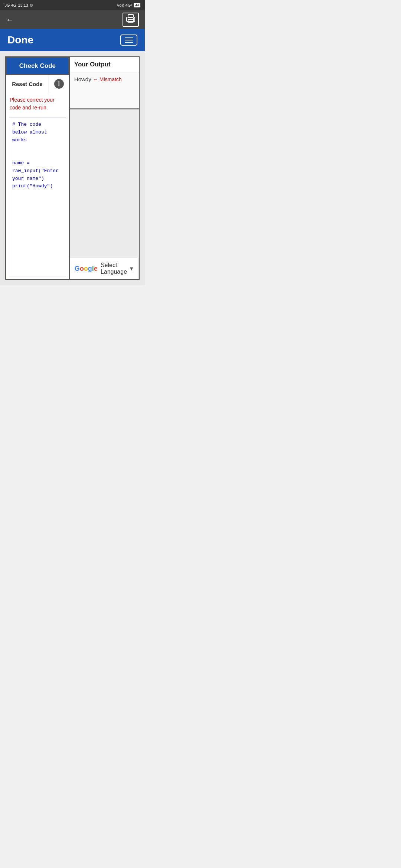 Image resolution: width=401 pixels, height=868 pixels. Describe the element at coordinates (31, 5) in the screenshot. I see `whatsapp-icon: ©` at that location.